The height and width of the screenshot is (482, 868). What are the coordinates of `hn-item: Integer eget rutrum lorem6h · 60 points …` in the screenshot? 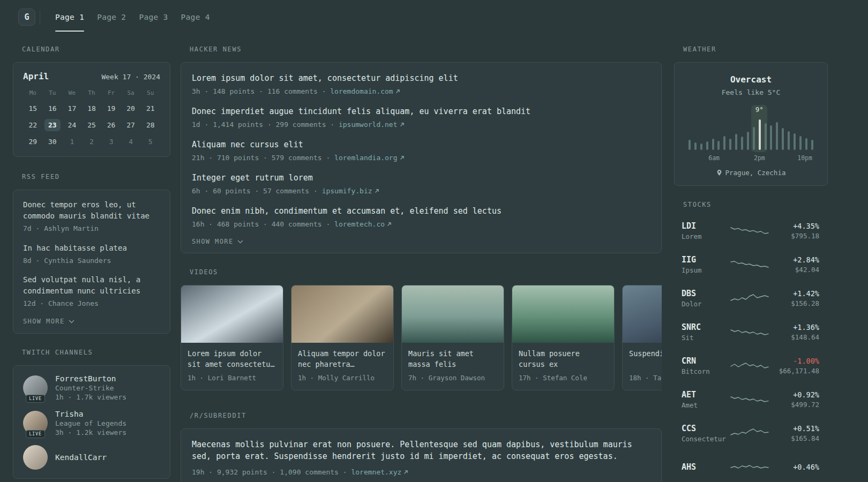 It's located at (421, 184).